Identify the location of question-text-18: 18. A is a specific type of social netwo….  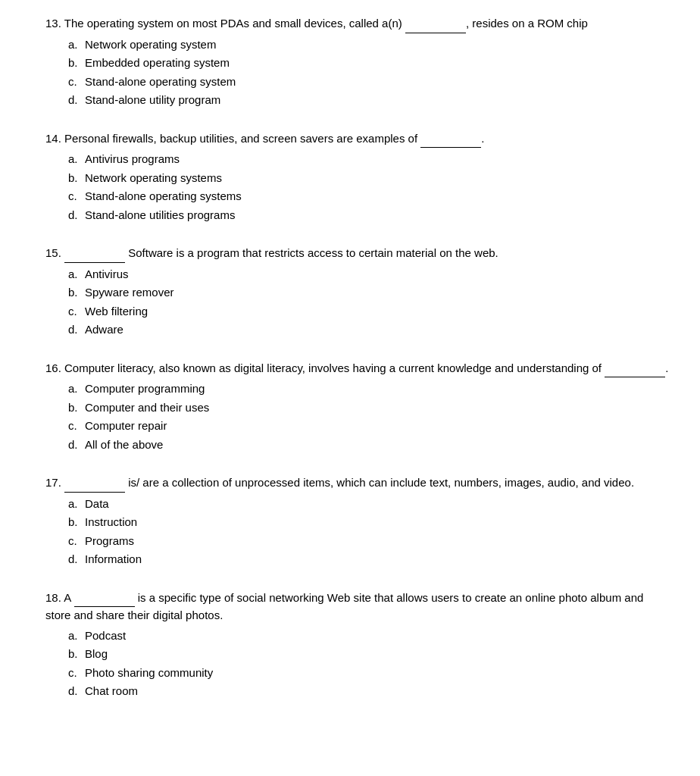
(358, 607).